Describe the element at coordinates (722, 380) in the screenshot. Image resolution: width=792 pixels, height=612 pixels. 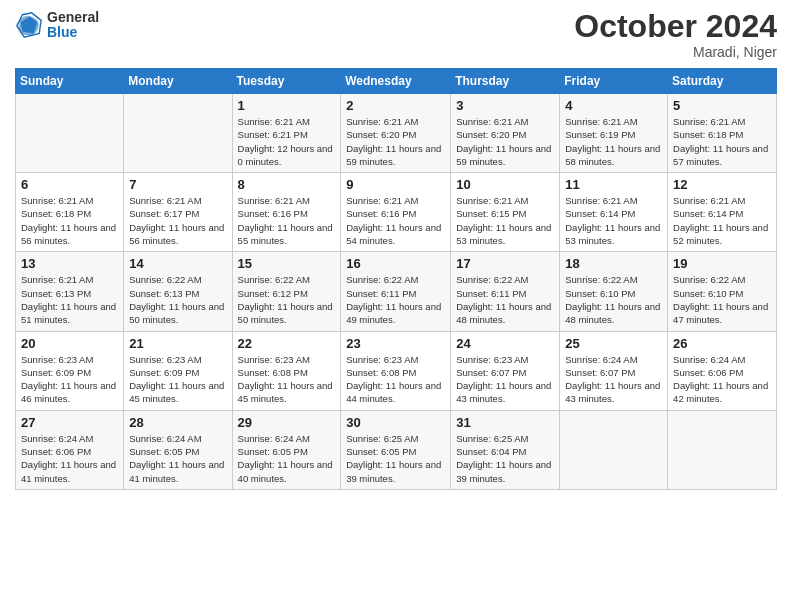
I see `day-info: Sunrise: 6:24 AMSunset: 6:06 PMDaylight:…` at that location.